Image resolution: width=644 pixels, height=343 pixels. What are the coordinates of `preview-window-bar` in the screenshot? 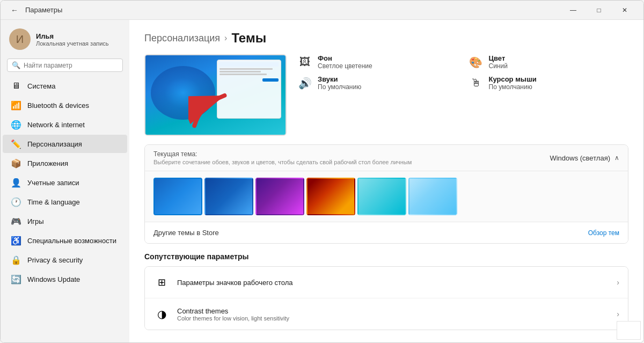 It's located at (249, 64).